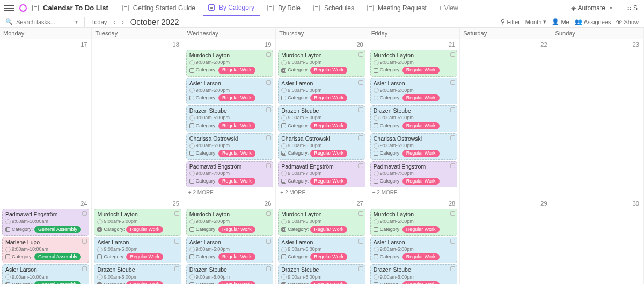 The height and width of the screenshot is (284, 644). I want to click on today-button: Today, so click(99, 22).